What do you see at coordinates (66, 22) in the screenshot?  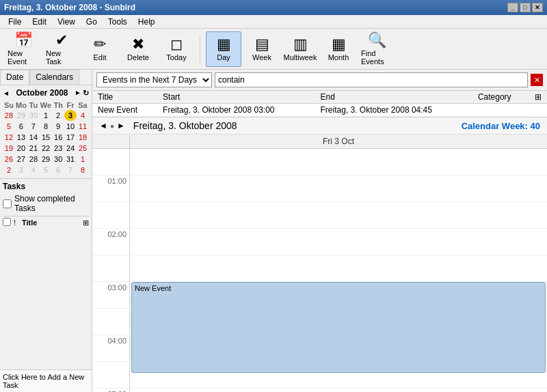 I see `menu-item-view: View` at bounding box center [66, 22].